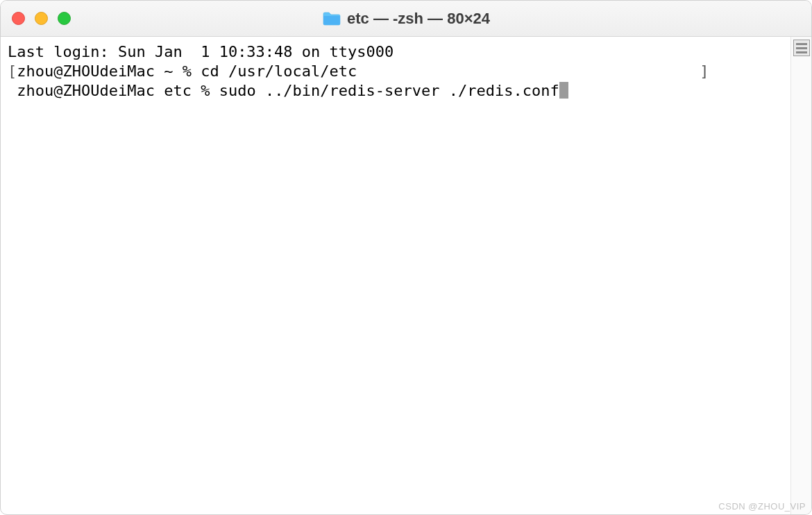 This screenshot has width=812, height=515. Describe the element at coordinates (12, 71) in the screenshot. I see `bracket-open: [` at that location.